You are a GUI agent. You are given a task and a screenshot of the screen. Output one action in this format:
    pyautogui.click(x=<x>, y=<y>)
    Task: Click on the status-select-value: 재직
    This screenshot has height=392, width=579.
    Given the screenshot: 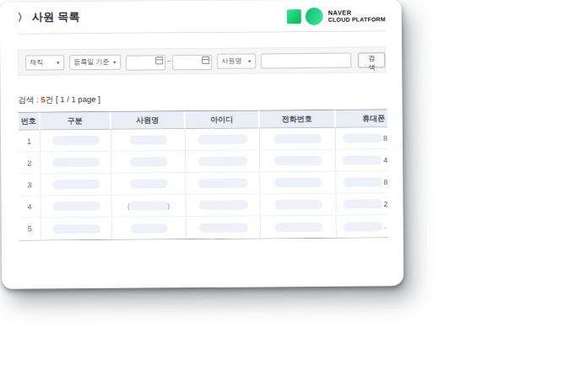 What is the action you would take?
    pyautogui.click(x=36, y=62)
    